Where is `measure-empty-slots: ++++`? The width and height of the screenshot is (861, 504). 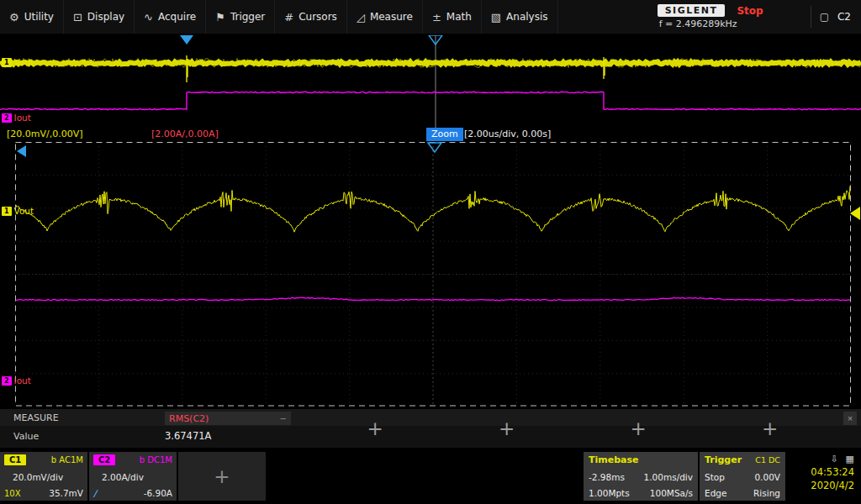
measure-empty-slots: ++++ is located at coordinates (585, 428).